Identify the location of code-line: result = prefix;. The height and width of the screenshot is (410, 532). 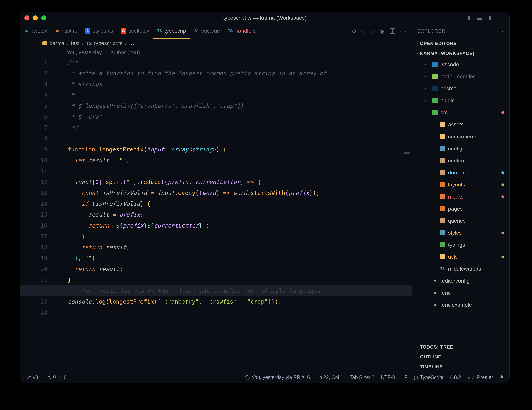
(240, 215).